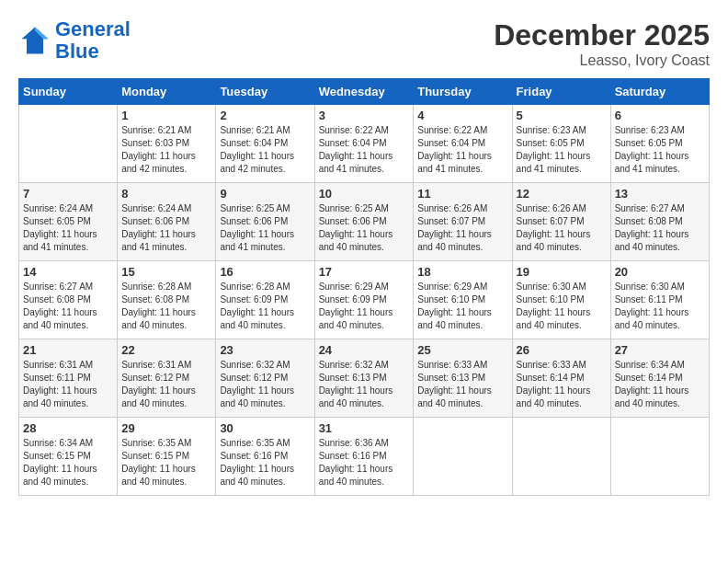 The width and height of the screenshot is (728, 563). What do you see at coordinates (364, 92) in the screenshot?
I see `header-wednesday: Wednesday` at bounding box center [364, 92].